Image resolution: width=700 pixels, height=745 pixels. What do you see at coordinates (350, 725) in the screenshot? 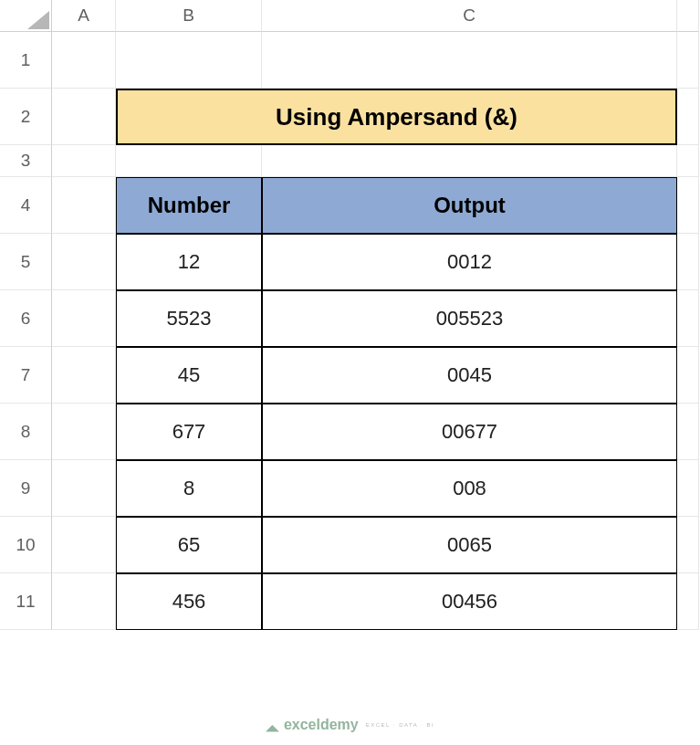
I see `watermark: exceldemy EXCEL · DATA · BI` at bounding box center [350, 725].